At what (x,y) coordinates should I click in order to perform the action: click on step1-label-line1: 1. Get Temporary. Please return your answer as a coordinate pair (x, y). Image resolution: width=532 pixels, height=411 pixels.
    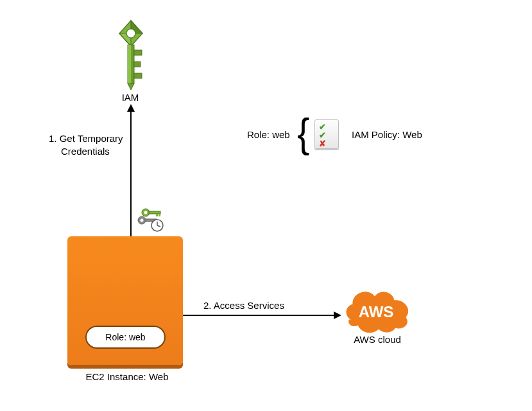
    Looking at the image, I should click on (86, 139).